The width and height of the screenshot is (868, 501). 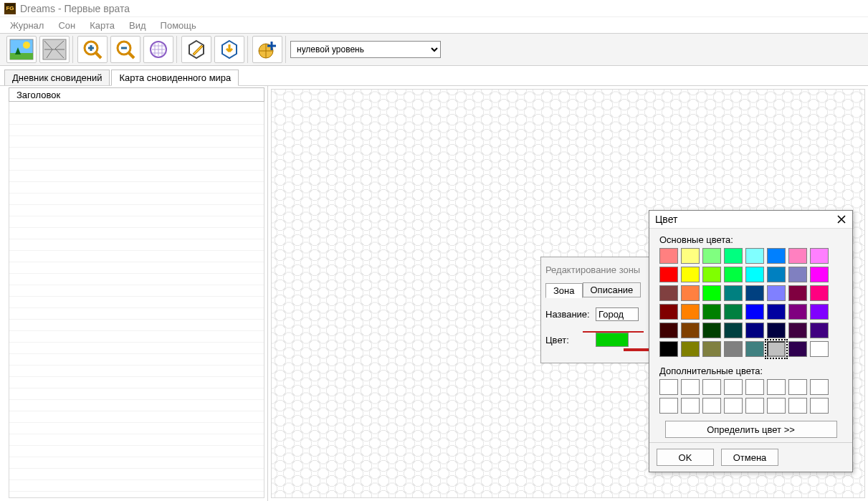 I want to click on list-header: Заголовок, so click(x=136, y=95).